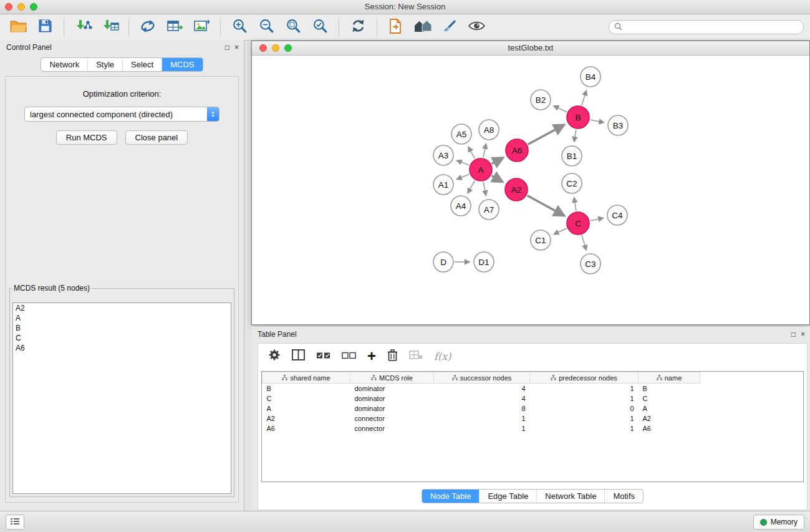 Image resolution: width=810 pixels, height=532 pixels. What do you see at coordinates (482, 409) in the screenshot?
I see `table-cell: 8` at bounding box center [482, 409].